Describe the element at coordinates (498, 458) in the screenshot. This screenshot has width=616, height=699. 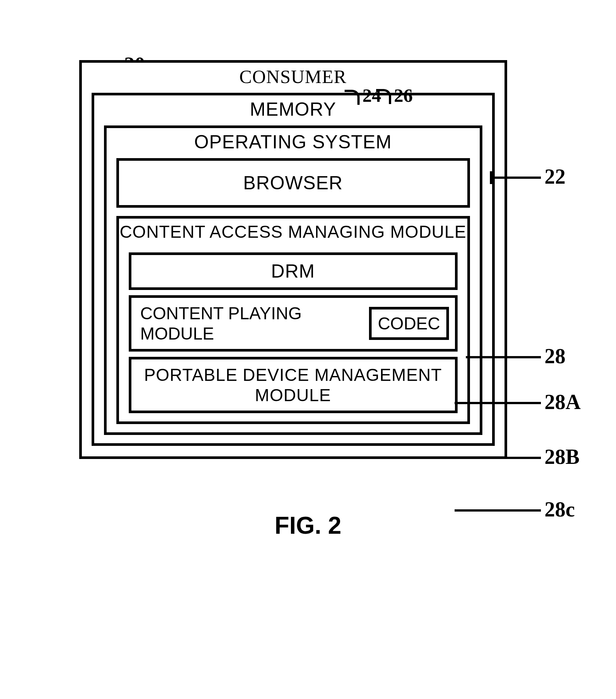
I see `lead-28b` at that location.